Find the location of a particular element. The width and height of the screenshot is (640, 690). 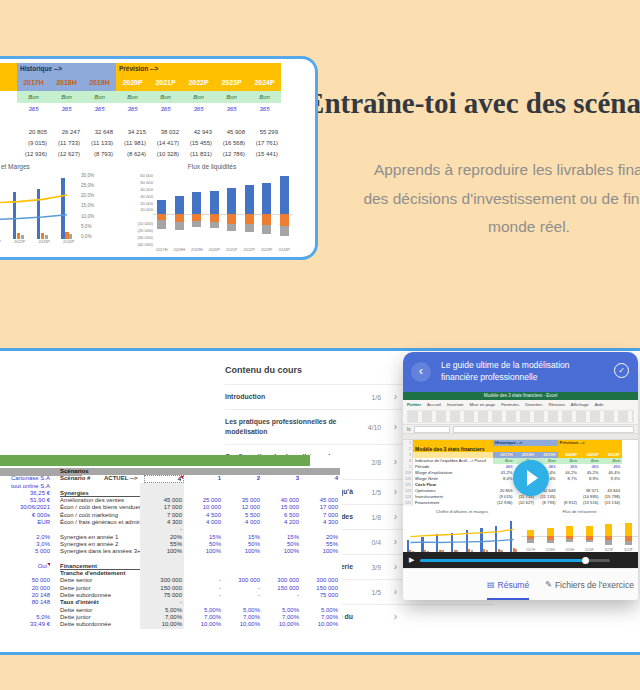

ribbon-tab: Formules is located at coordinates (510, 404).